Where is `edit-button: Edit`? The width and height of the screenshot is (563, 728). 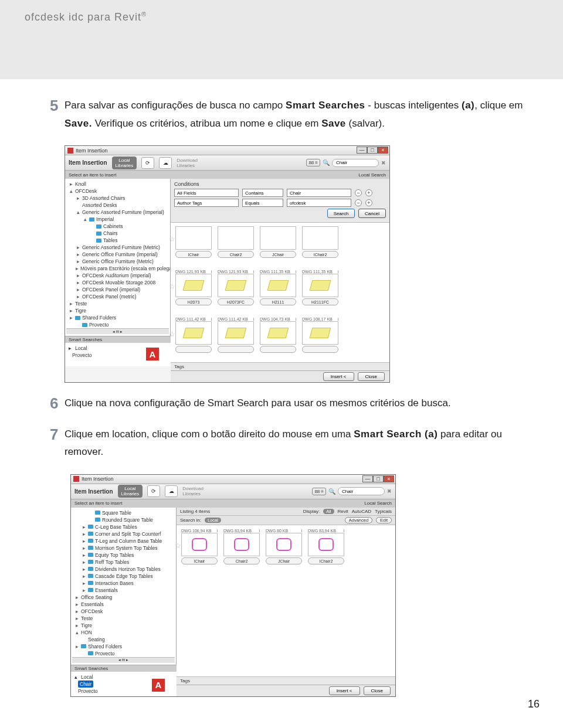 edit-button: Edit is located at coordinates (384, 521).